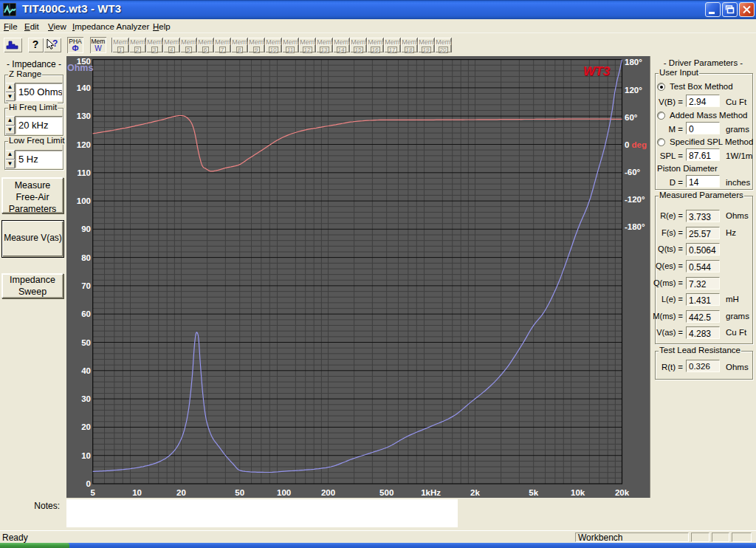 The image size is (756, 548). What do you see at coordinates (597, 71) in the screenshot?
I see `svg-text: WT3` at bounding box center [597, 71].